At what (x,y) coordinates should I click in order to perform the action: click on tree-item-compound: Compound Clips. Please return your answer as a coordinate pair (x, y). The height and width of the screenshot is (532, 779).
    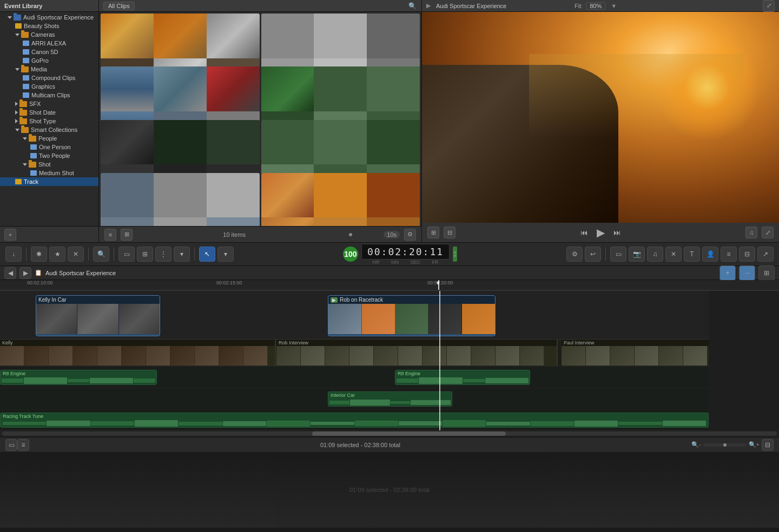
    Looking at the image, I should click on (49, 78).